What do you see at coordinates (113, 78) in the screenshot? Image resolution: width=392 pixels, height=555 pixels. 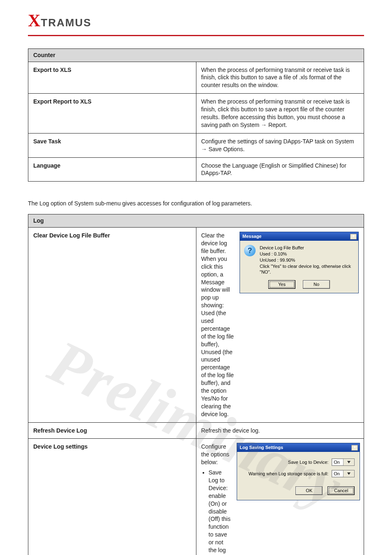 I see `row-label: Export to XLS` at bounding box center [113, 78].